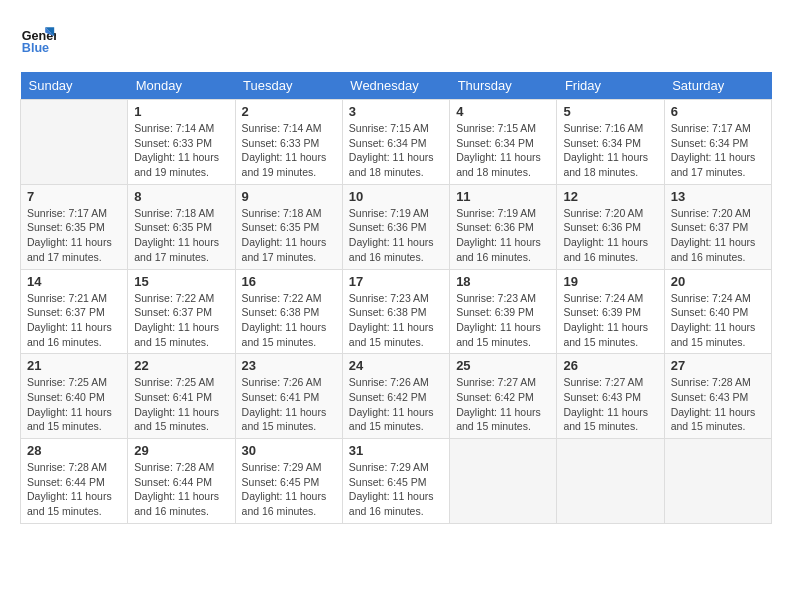  Describe the element at coordinates (396, 450) in the screenshot. I see `day-number: 31` at that location.